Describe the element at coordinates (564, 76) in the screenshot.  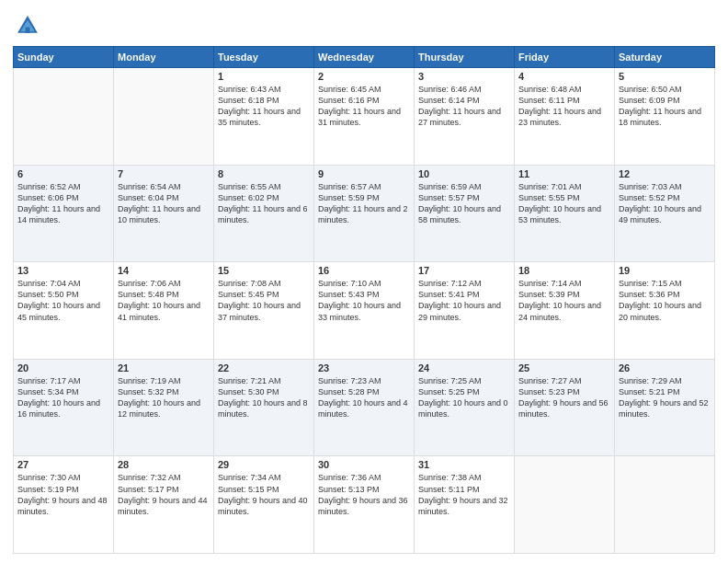
I see `day-number: 4` at that location.